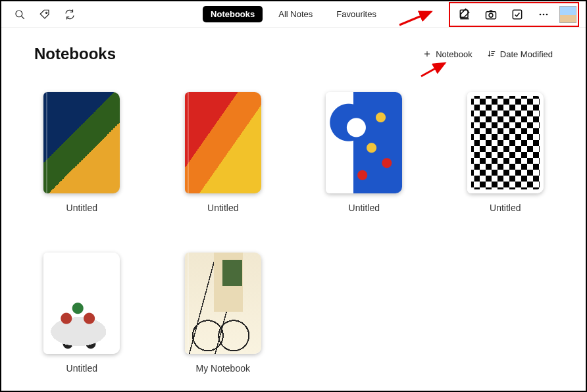 The height and width of the screenshot is (392, 587). Describe the element at coordinates (544, 14) in the screenshot. I see `more-horizontal-icon` at that location.